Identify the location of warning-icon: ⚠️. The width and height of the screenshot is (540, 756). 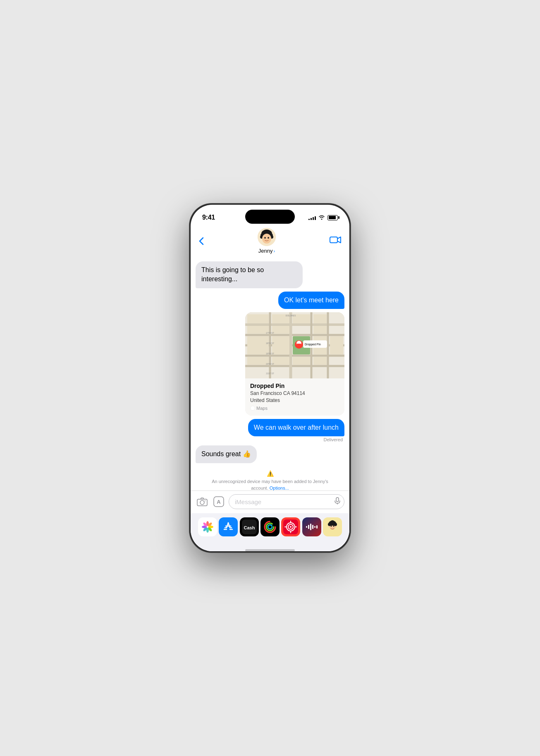
(270, 474).